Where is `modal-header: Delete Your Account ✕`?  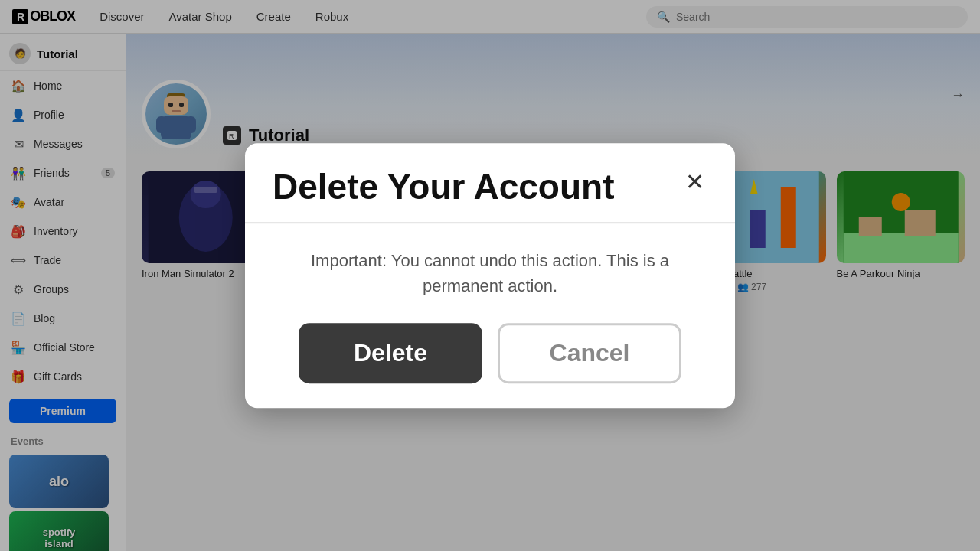 modal-header: Delete Your Account ✕ is located at coordinates (490, 184).